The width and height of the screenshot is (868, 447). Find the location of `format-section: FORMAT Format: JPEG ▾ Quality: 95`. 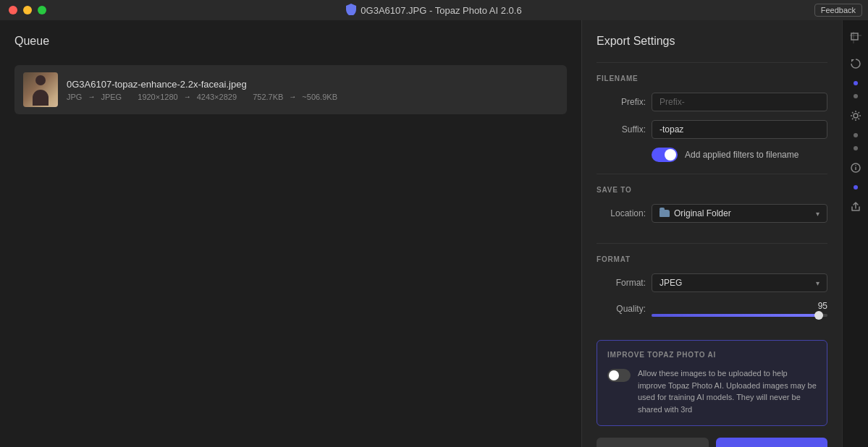

format-section: FORMAT Format: JPEG ▾ Quality: 95 is located at coordinates (712, 290).